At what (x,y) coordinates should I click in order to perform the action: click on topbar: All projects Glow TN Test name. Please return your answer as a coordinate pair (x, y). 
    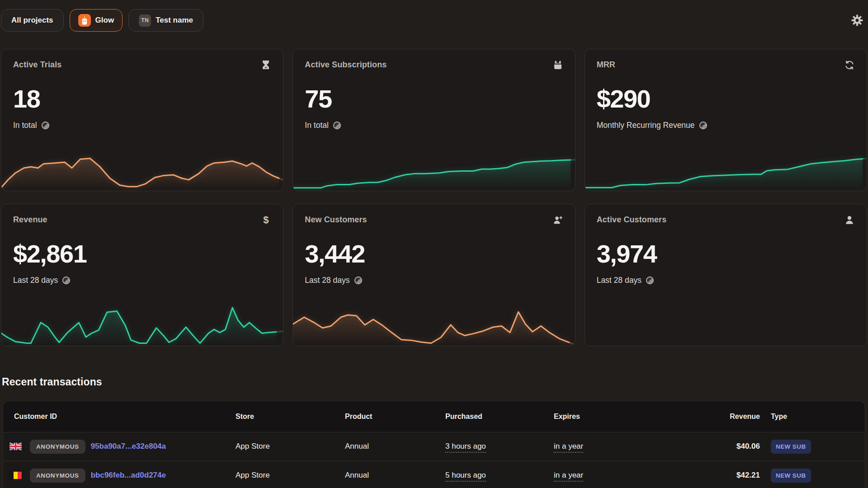
    Looking at the image, I should click on (434, 16).